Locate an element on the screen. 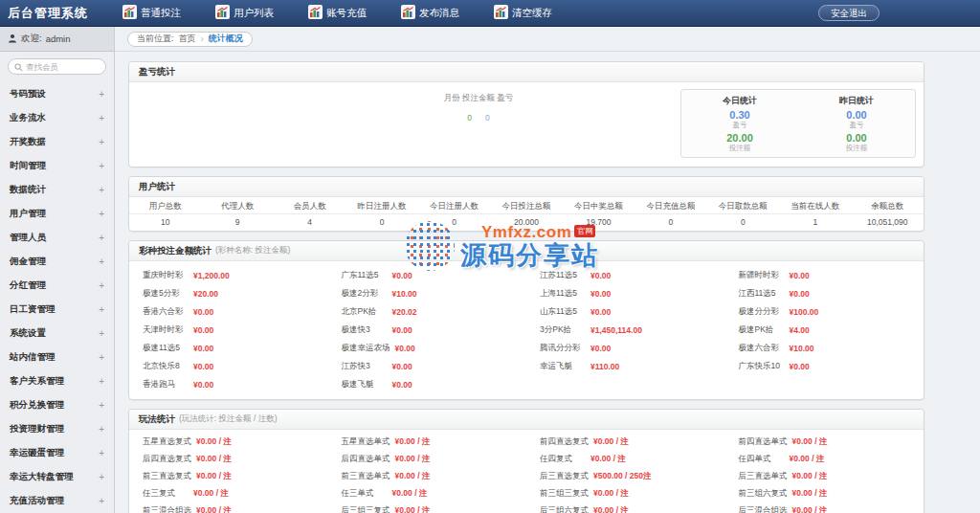 The height and width of the screenshot is (513, 980). lottery-name: 极速2分彩 is located at coordinates (365, 294).